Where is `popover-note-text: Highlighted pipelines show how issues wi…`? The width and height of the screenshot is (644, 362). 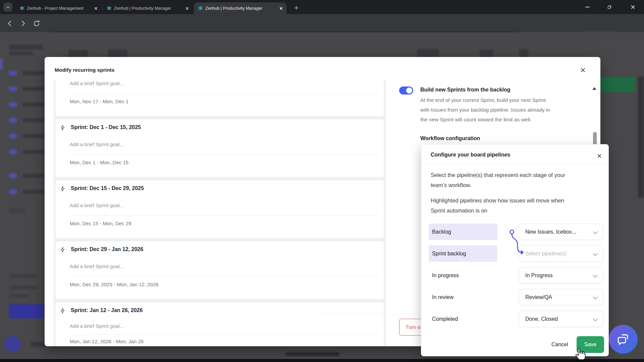 popover-note-text: Highlighted pipelines show how issues wi… is located at coordinates (497, 205).